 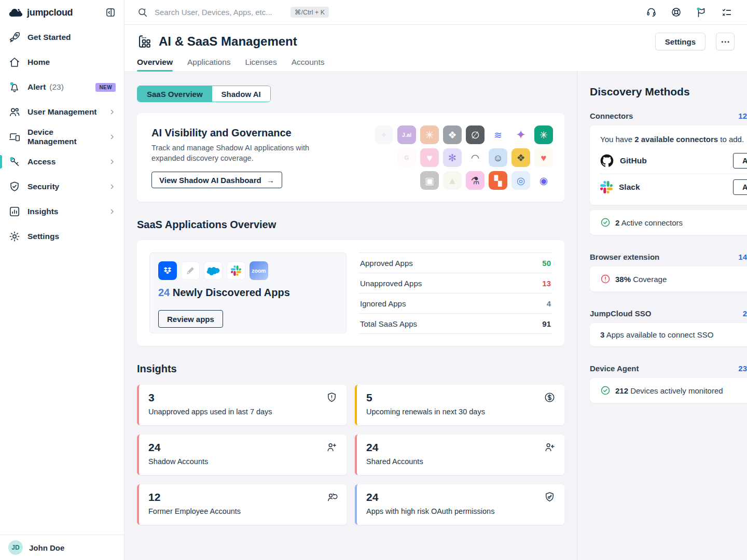 What do you see at coordinates (455, 263) in the screenshot?
I see `stat-approved-apps: Approved Apps50` at bounding box center [455, 263].